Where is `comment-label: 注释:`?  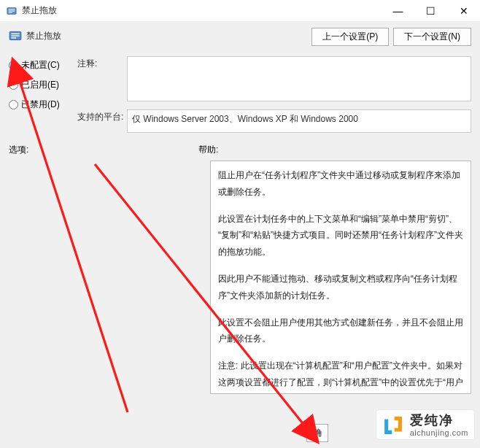
comment-label: 注释: is located at coordinates (102, 63).